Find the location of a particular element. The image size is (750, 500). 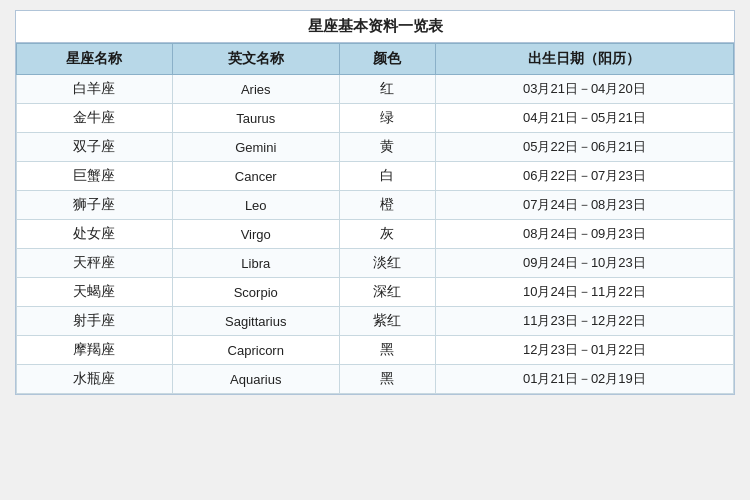

cell-chinese: 巨蟹座 is located at coordinates (95, 176).